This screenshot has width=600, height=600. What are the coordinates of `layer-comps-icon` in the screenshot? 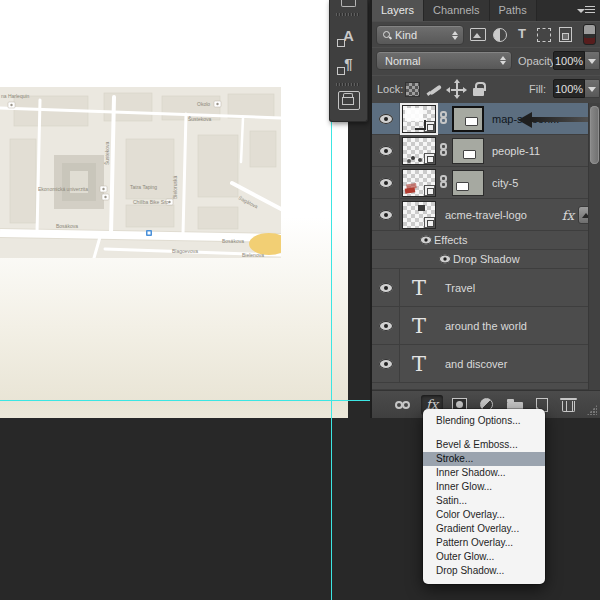 It's located at (349, 100).